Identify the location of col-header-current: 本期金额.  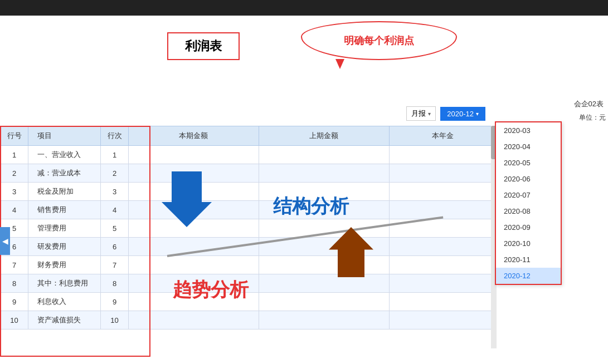
(194, 136).